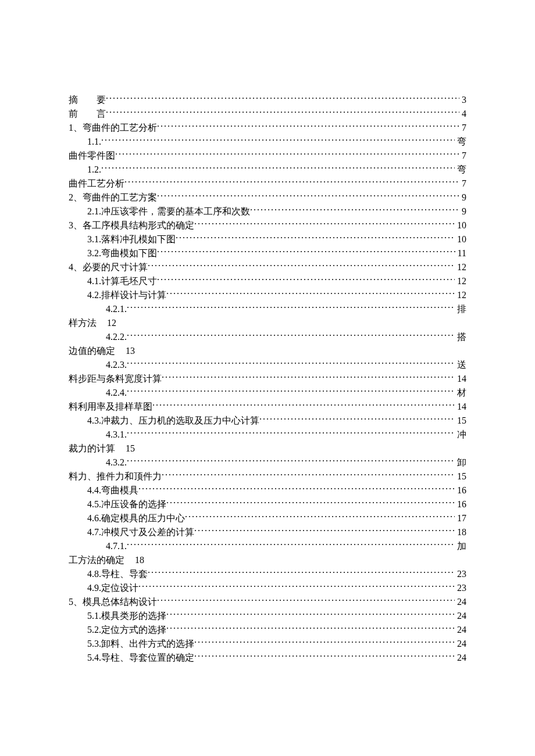 Image resolution: width=535 pixels, height=756 pixels. I want to click on toc-entry: 5.3.卸料、出件方式的选择24, so click(268, 644).